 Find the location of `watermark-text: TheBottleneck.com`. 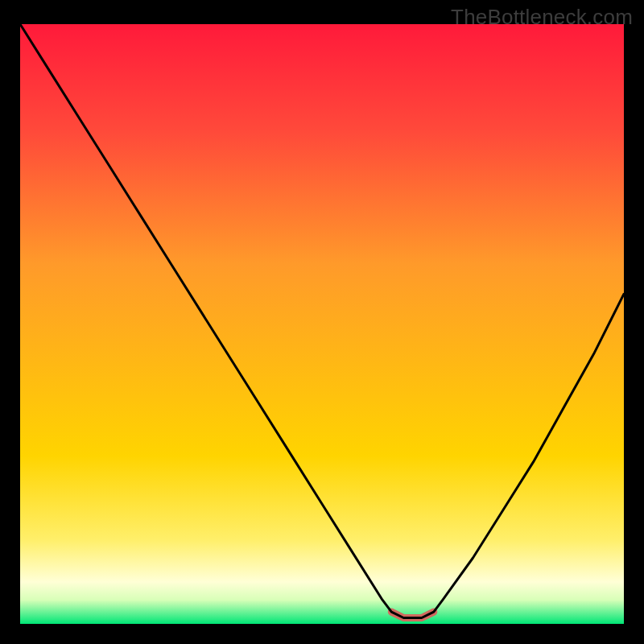

watermark-text: TheBottleneck.com is located at coordinates (542, 18).